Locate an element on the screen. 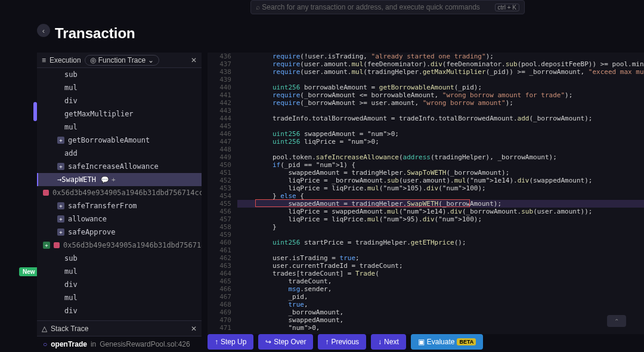 This screenshot has height=352, width=644. line-number: 443 is located at coordinates (219, 111).